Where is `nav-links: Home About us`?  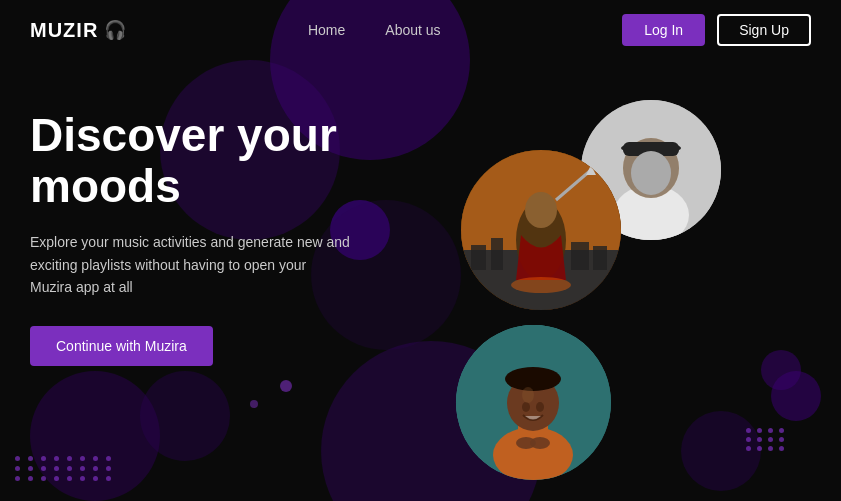 nav-links: Home About us is located at coordinates (374, 30).